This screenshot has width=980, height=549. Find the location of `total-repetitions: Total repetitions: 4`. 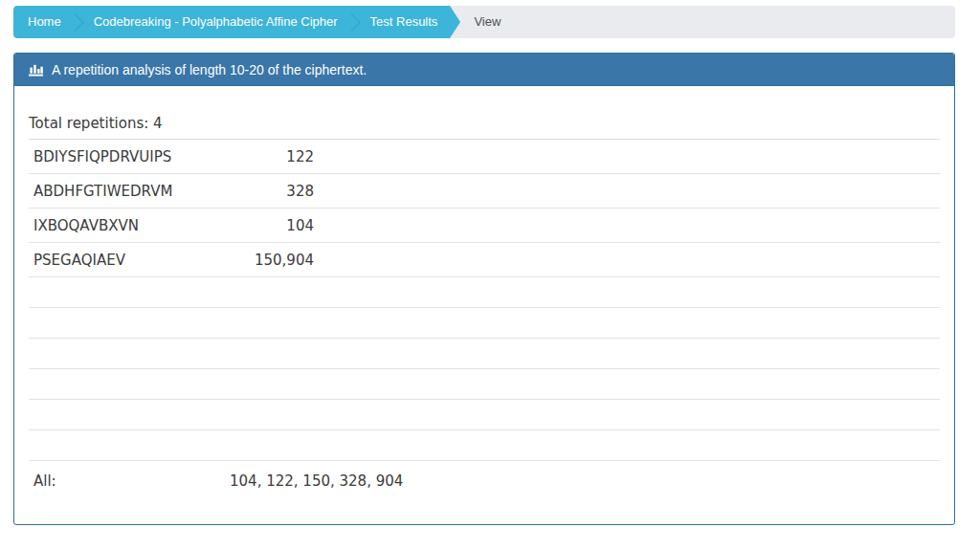

total-repetitions: Total repetitions: 4 is located at coordinates (484, 123).